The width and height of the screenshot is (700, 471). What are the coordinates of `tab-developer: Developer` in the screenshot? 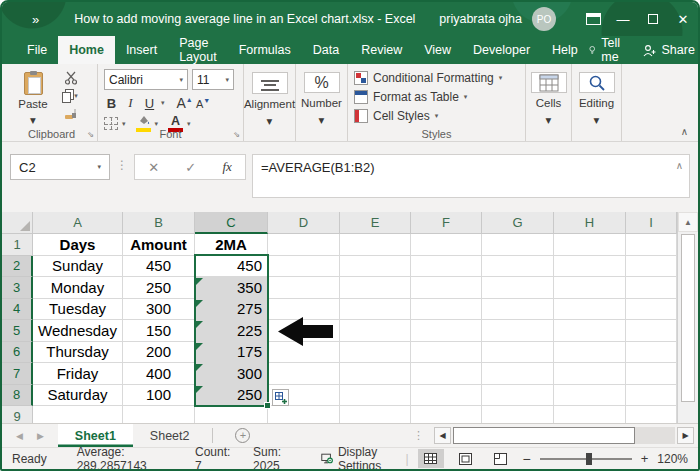 It's located at (502, 50).